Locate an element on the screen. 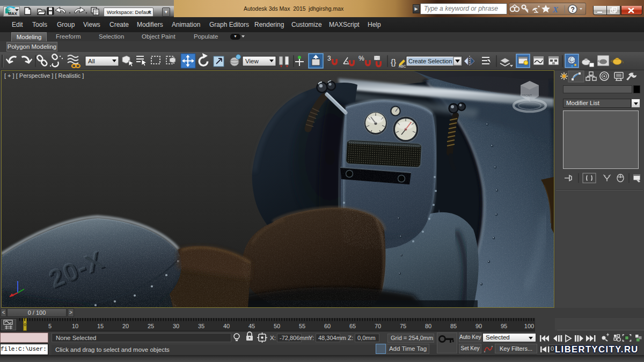 This screenshot has height=362, width=644. svg-text: View is located at coordinates (252, 61).